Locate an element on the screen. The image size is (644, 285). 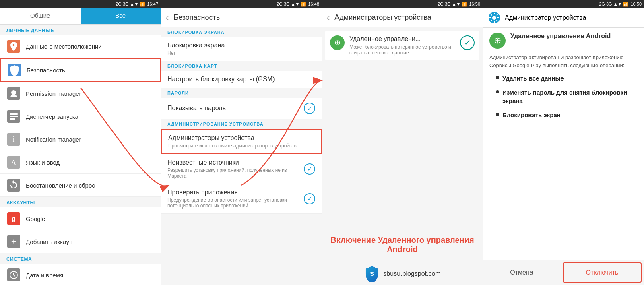
nav-bar-3: ‹ Администраторы устройства is located at coordinates (402, 18).